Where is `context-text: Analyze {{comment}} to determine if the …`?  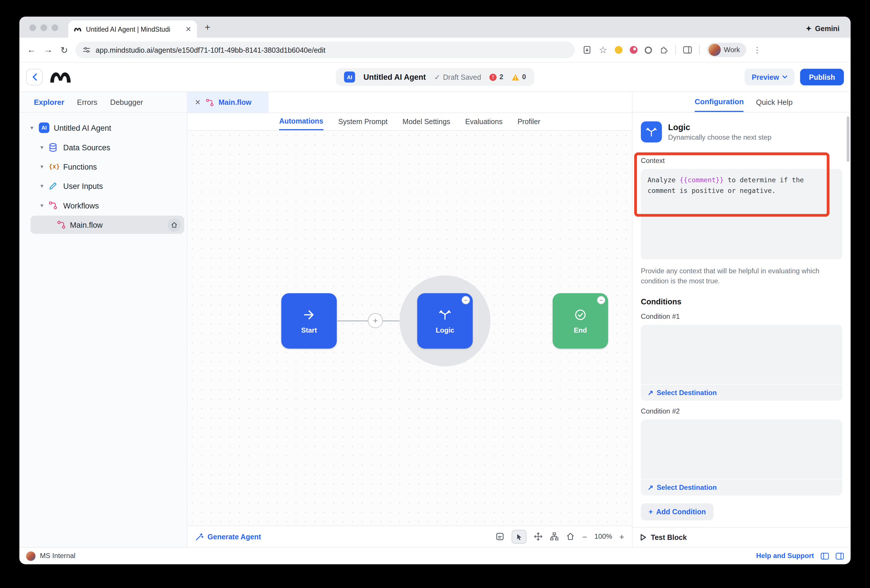
context-text: Analyze {{comment}} to determine if the … is located at coordinates (737, 186).